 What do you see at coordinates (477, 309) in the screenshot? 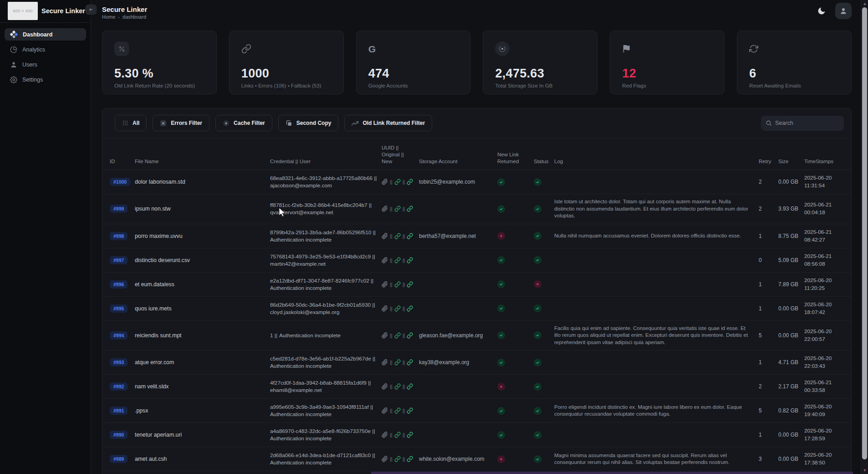
I see `table-row: #995quos iure.mets86d2b649-50dc-36a4-b1b…` at bounding box center [477, 309].